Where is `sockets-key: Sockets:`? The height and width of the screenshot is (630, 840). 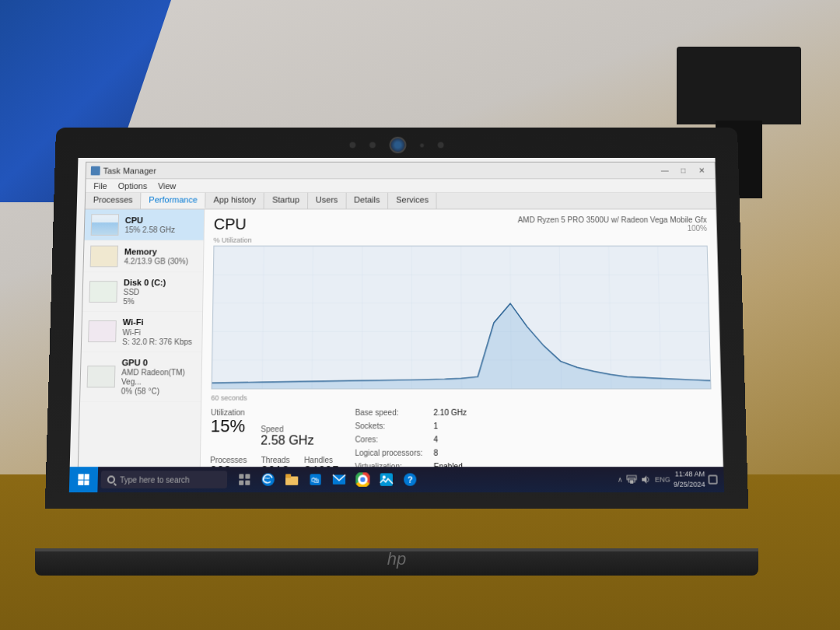
sockets-key: Sockets: is located at coordinates (389, 428).